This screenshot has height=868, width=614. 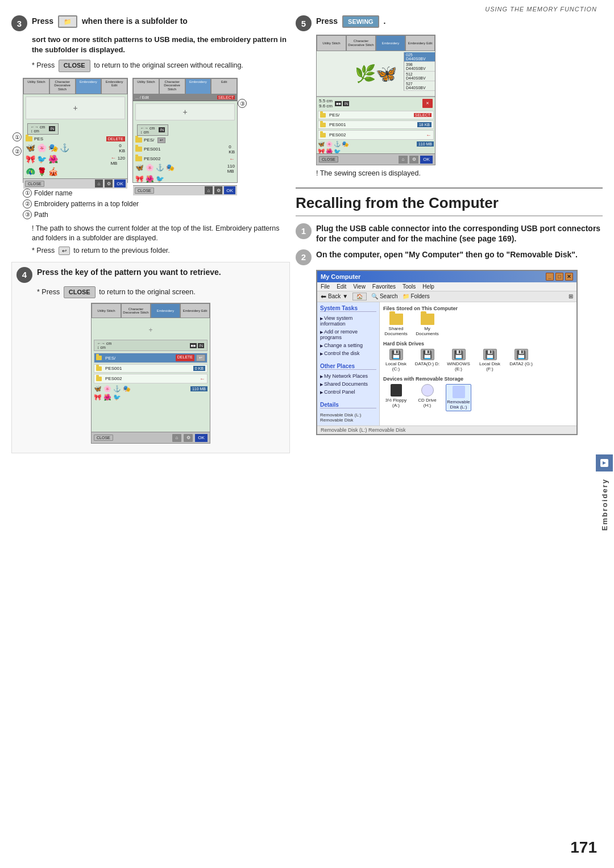 I want to click on view-toggle-btn: ⊞, so click(x=571, y=297).